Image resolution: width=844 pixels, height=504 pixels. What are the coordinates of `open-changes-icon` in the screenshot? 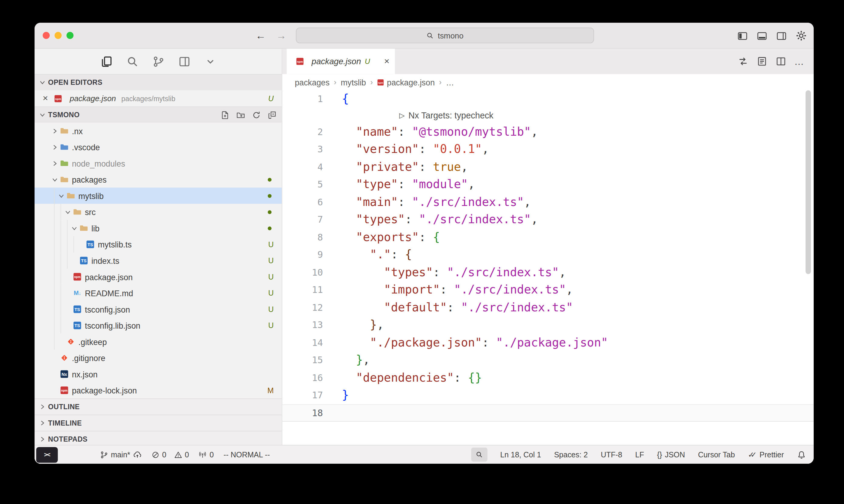 It's located at (762, 61).